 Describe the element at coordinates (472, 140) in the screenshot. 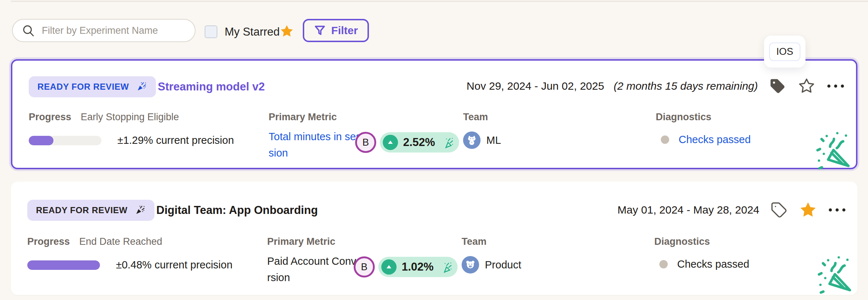

I see `team-avatar-llama-icon` at that location.